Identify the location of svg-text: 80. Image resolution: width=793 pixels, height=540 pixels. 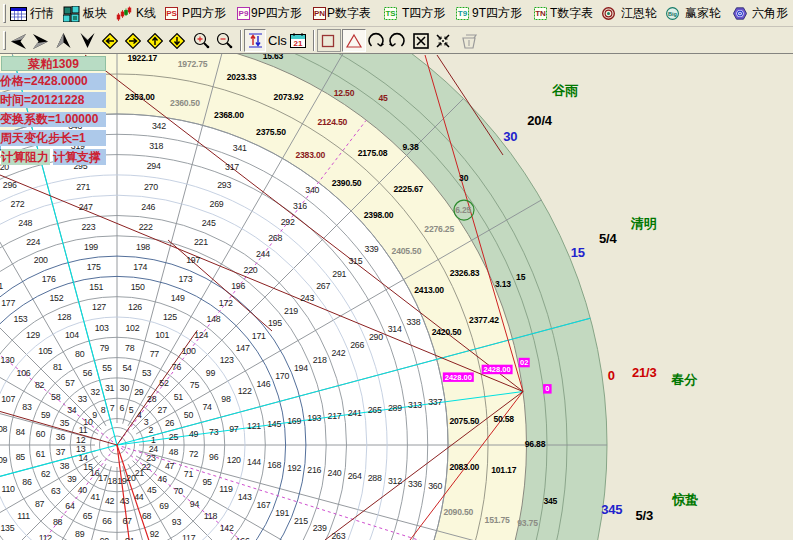
(80, 354).